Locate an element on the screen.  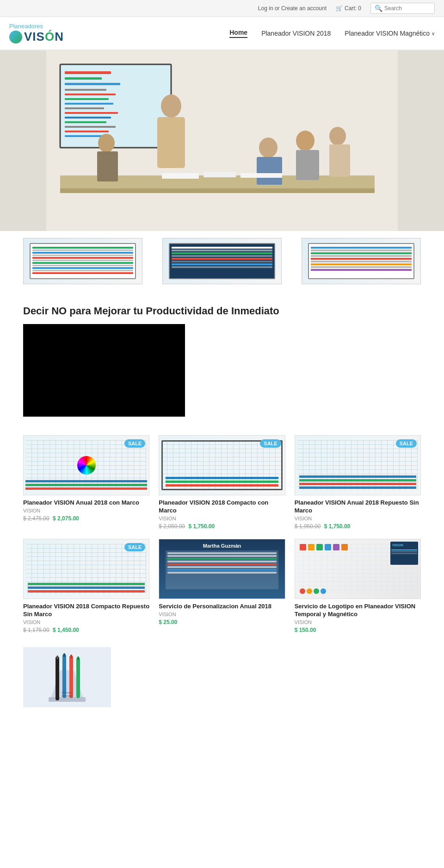
product-brand-5: VISION is located at coordinates (222, 614).